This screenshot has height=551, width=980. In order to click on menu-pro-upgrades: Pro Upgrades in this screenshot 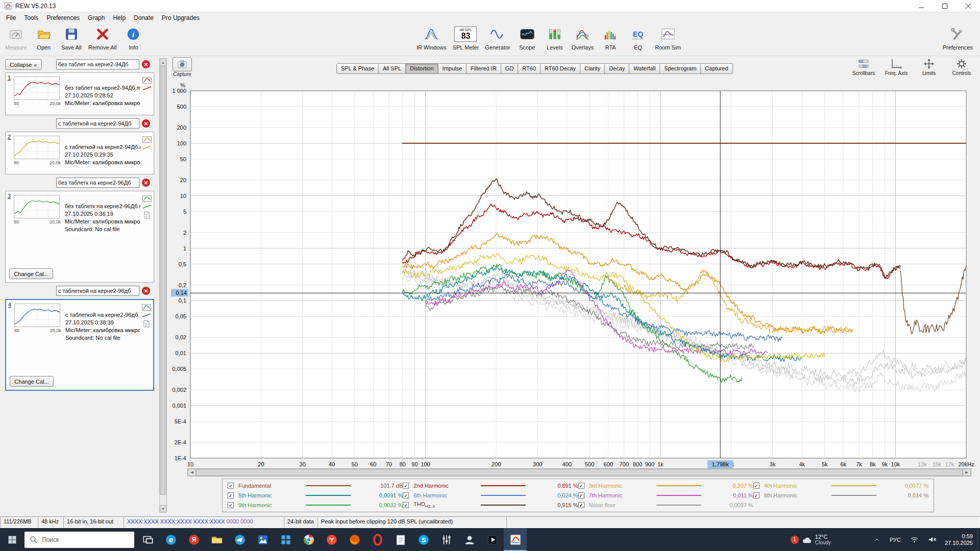, I will do `click(181, 18)`.